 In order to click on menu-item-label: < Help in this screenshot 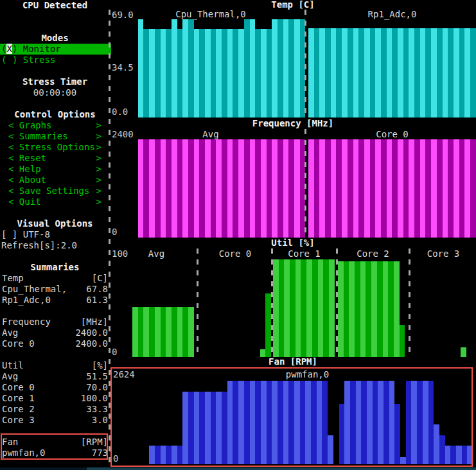, I will do `click(24, 170)`.